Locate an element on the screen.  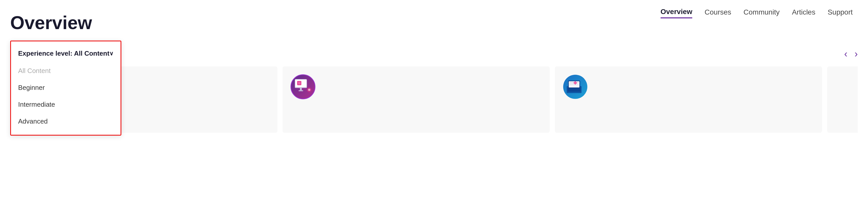
prev-arrow-icon: ‹ is located at coordinates (846, 54).